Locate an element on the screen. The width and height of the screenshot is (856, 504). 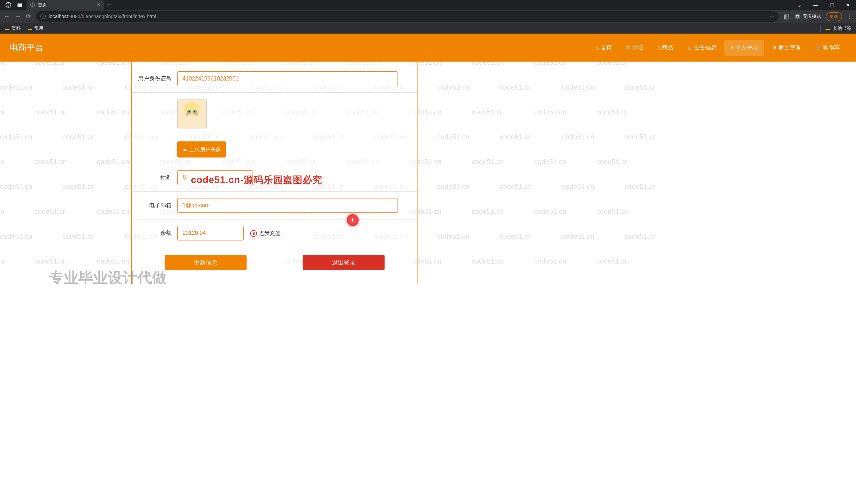
id-input is located at coordinates (288, 79).